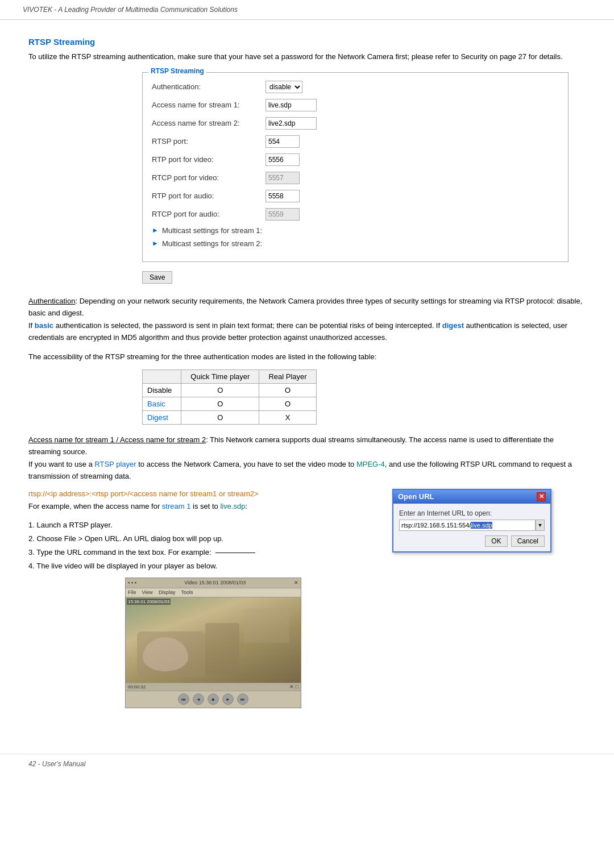 This screenshot has width=614, height=868. What do you see at coordinates (283, 178) in the screenshot?
I see `rtcp-video-input` at bounding box center [283, 178].